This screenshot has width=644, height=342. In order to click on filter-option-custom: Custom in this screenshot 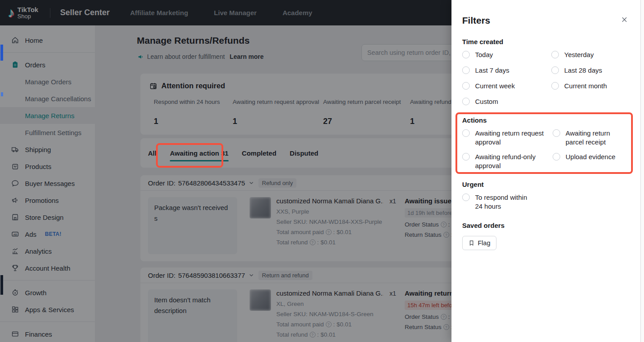, I will do `click(507, 102)`.